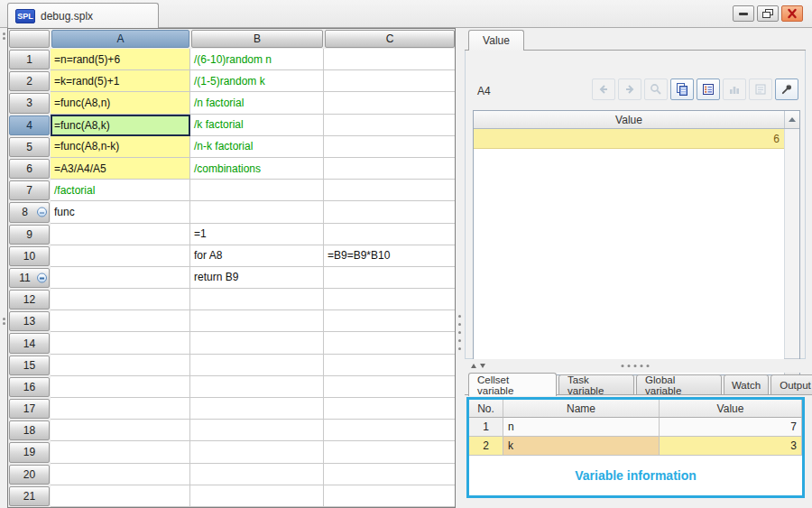 Image resolution: width=812 pixels, height=508 pixels. Describe the element at coordinates (121, 452) in the screenshot. I see `grid-cell-A19` at that location.